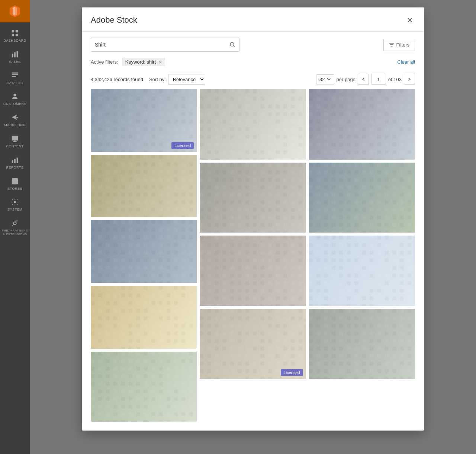 Image resolution: width=476 pixels, height=454 pixels. Describe the element at coordinates (15, 78) in the screenshot. I see `sidebar-item-catalog: CATALOG` at that location.